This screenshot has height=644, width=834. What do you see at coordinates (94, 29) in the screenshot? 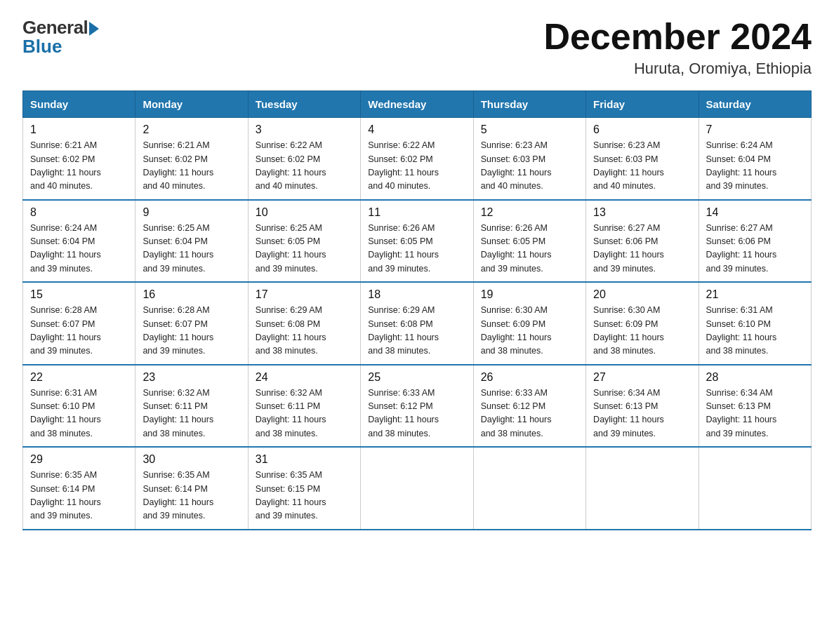
I see `logo-arrow-icon` at bounding box center [94, 29].